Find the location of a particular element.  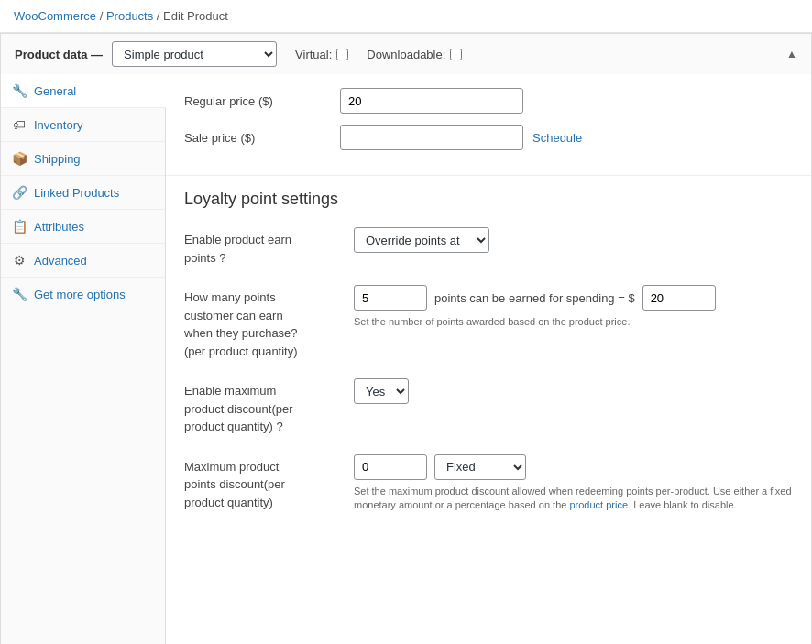

product-price-link: product price is located at coordinates (598, 505).